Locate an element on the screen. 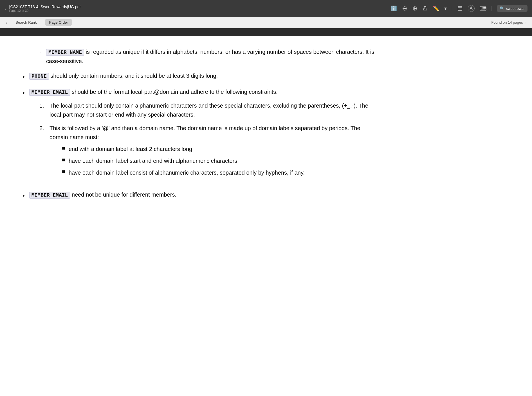 Image resolution: width=532 pixels, height=396 pixels. secondary-toolbar: ‹ Search Rank Page Order Found on 14 pag… is located at coordinates (266, 23).